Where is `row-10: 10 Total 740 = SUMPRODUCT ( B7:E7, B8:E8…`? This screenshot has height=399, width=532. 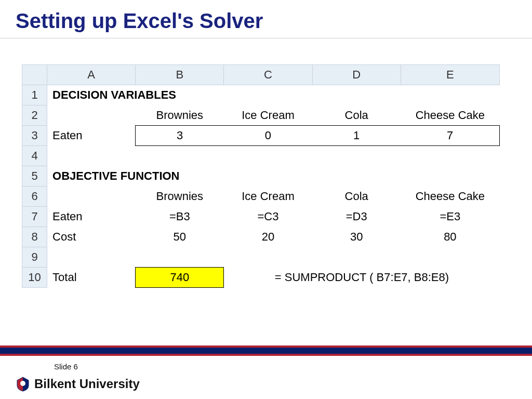
row-10: 10 Total 740 = SUMPRODUCT ( B7:E7, B8:E8… is located at coordinates (261, 277).